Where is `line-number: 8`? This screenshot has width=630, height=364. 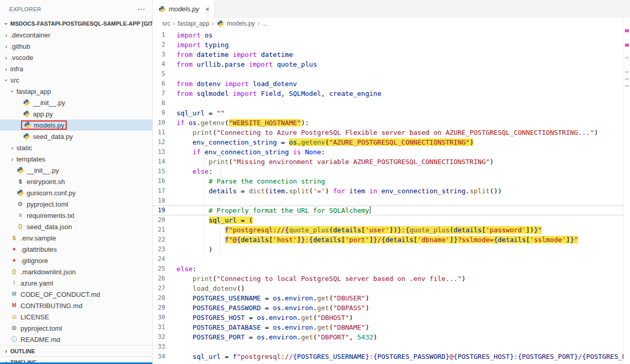
line-number: 8 is located at coordinates (165, 104).